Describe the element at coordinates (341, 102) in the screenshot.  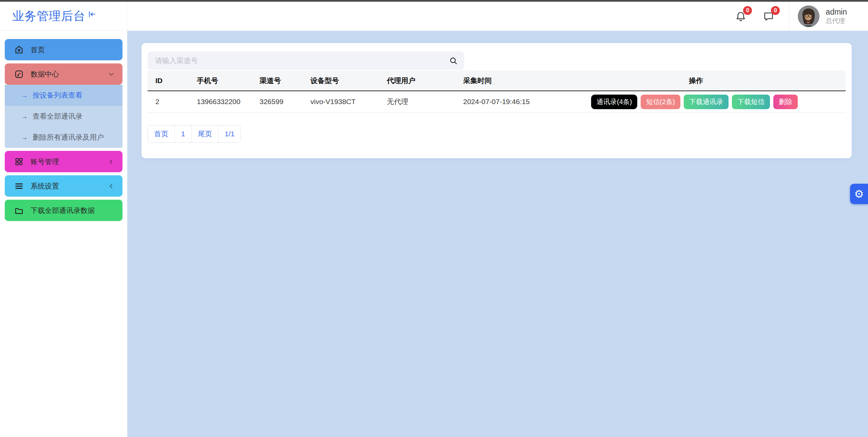
I see `cell-device: vivo-V1938CT` at that location.